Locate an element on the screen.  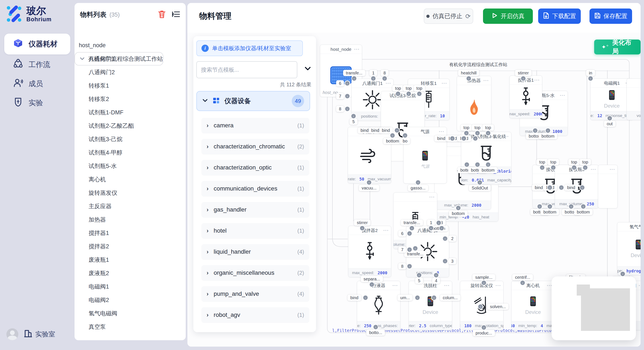
tree-item: 试剂瓶3-己烷 is located at coordinates (130, 139).